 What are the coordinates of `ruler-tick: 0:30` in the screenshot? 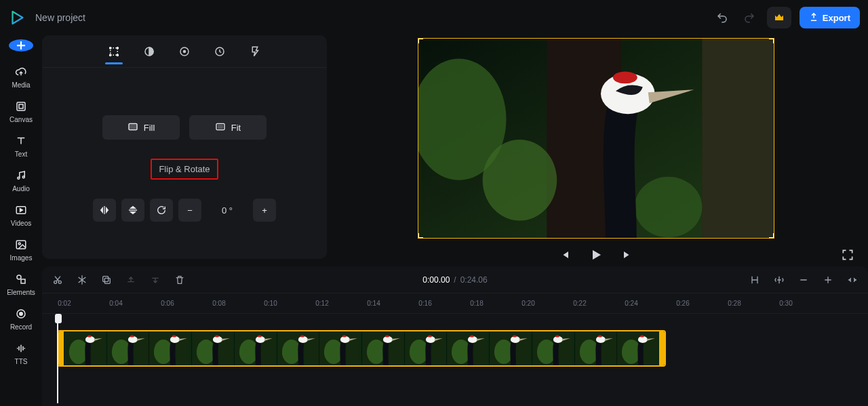 It's located at (786, 304).